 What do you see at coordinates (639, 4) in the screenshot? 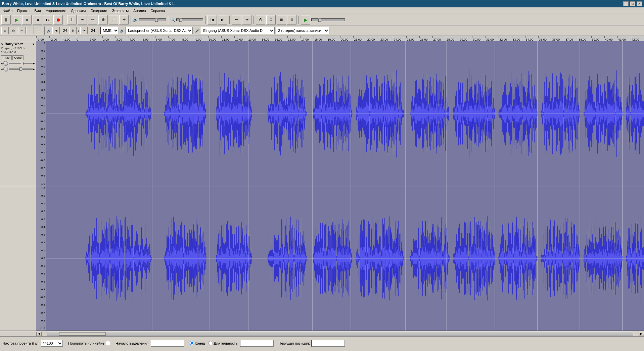
I see `close-button: ✕` at bounding box center [639, 4].